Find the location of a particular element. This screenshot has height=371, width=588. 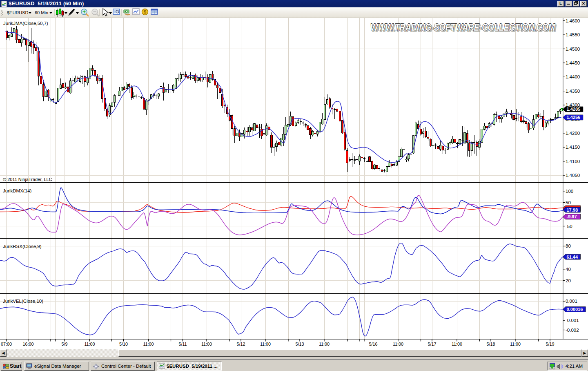

svg-text: 5/18 is located at coordinates (491, 344).